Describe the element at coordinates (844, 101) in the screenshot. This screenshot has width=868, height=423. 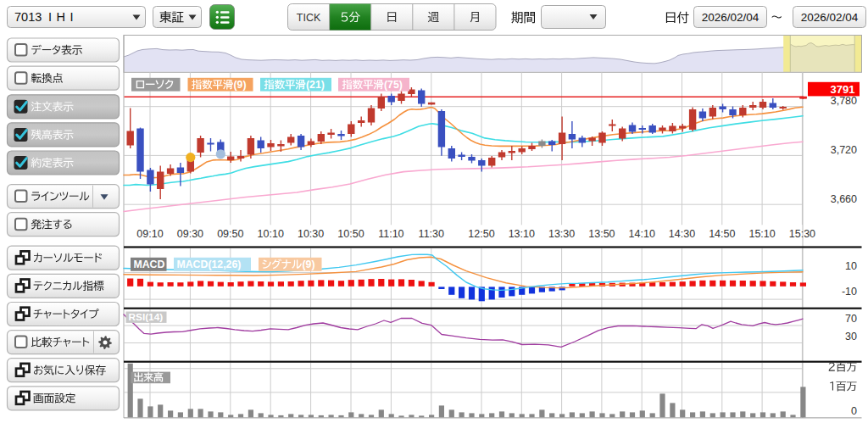
I see `svg-text: 3,780` at that location.